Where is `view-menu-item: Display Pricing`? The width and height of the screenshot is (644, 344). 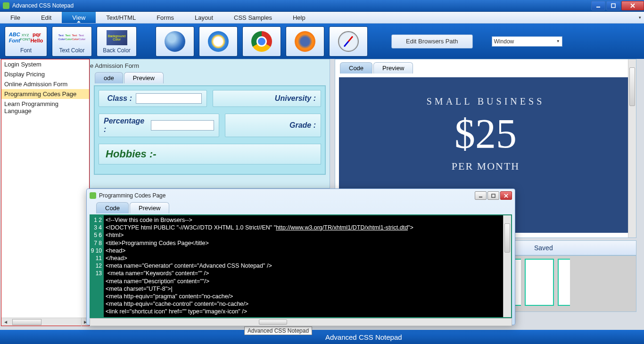
view-menu-item: Display Pricing is located at coordinates (45, 74).